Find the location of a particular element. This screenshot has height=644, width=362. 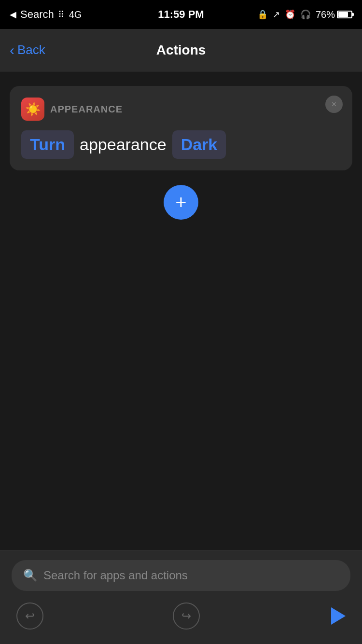

action-card-header: ☀️ APPEARANCE is located at coordinates (181, 109).